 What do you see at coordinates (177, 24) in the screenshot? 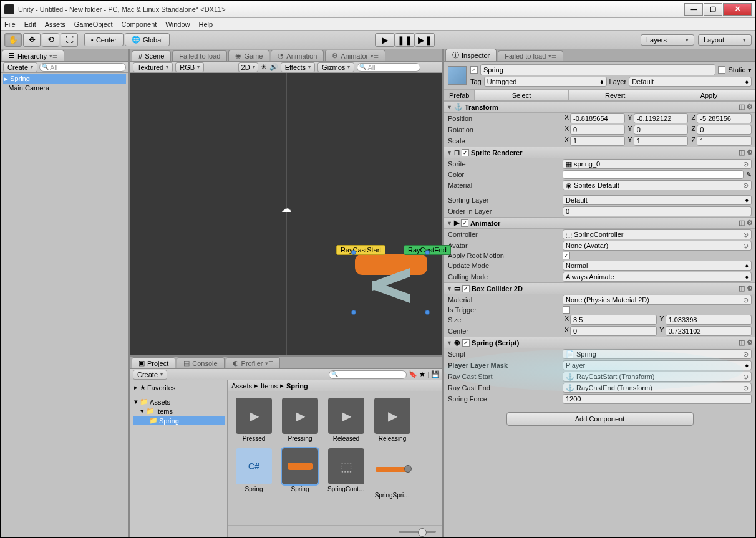
I see `menu-window: Window` at bounding box center [177, 24].